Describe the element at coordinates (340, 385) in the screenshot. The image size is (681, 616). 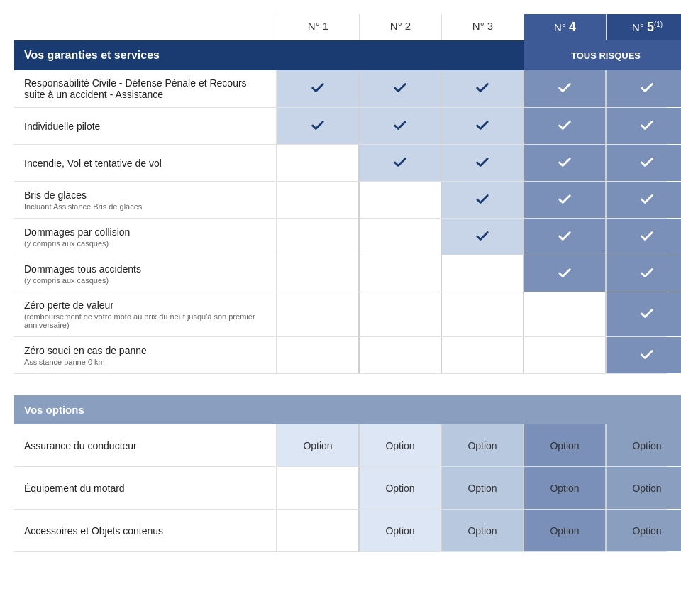
I see `gap` at that location.